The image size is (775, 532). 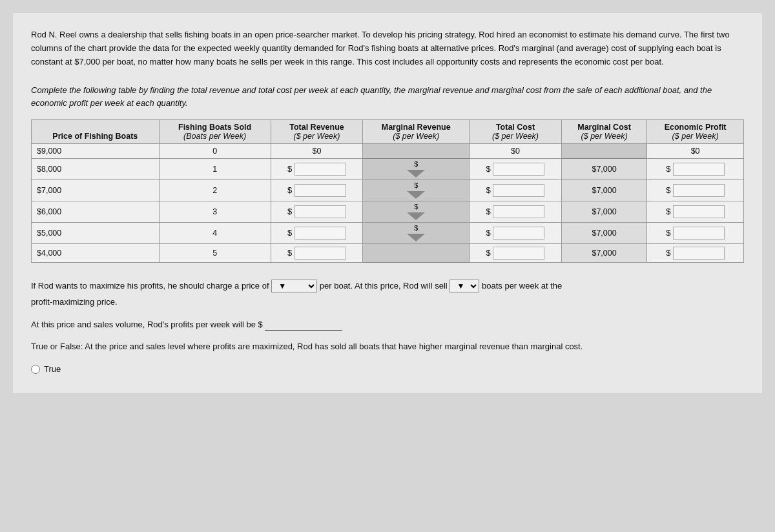 What do you see at coordinates (214, 169) in the screenshot?
I see `boats-sold-cell: 1` at bounding box center [214, 169].